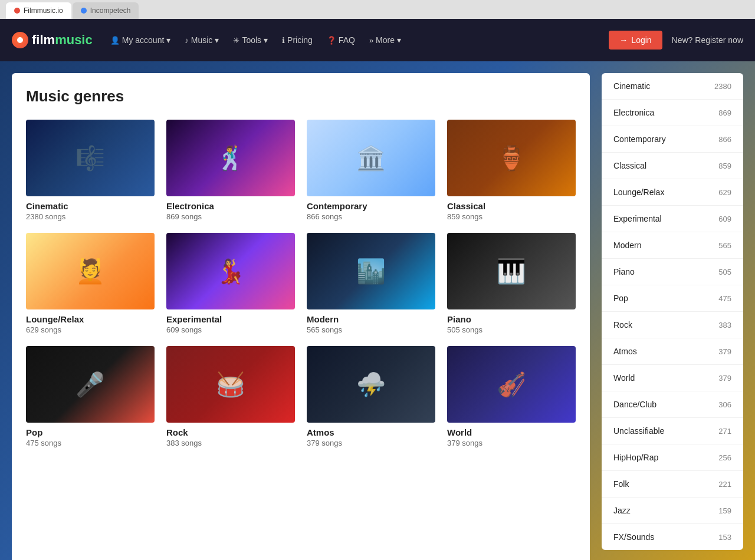 Image resolution: width=755 pixels, height=560 pixels. Describe the element at coordinates (708, 40) in the screenshot. I see `register-text: New? Register now` at that location.